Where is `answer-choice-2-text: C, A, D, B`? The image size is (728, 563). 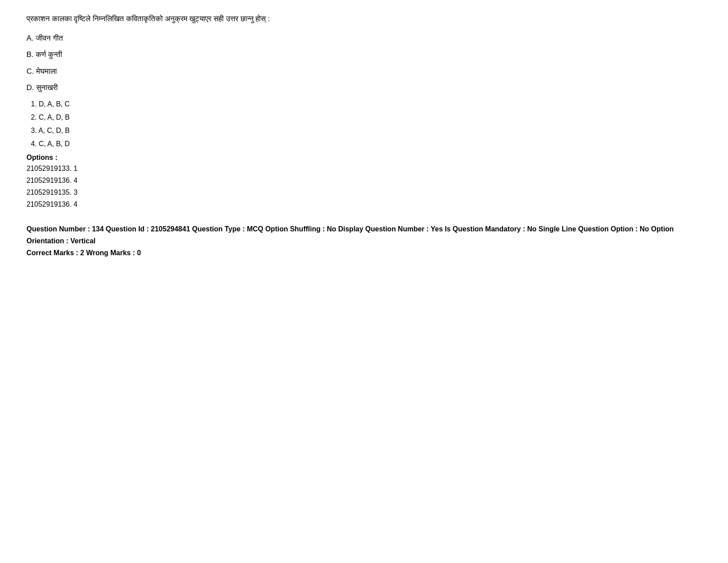 answer-choice-2-text: C, A, D, B is located at coordinates (54, 117).